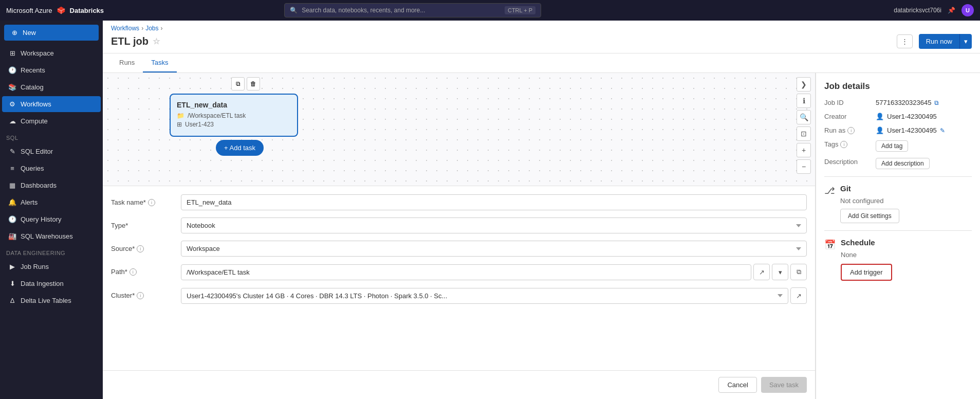  What do you see at coordinates (494, 225) in the screenshot?
I see `type-select: Notebook` at bounding box center [494, 225].